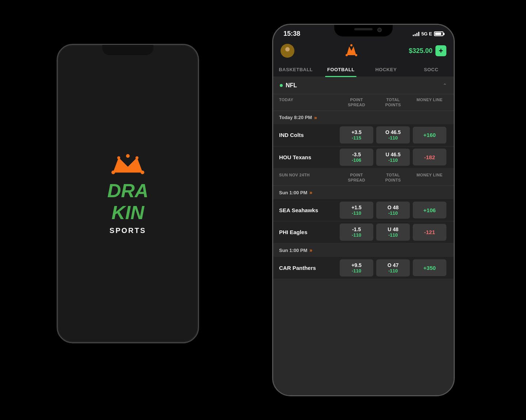 This screenshot has height=420, width=526. Describe the element at coordinates (309, 232) in the screenshot. I see `team-name-phi-eagles: PHI Eagles` at that location.